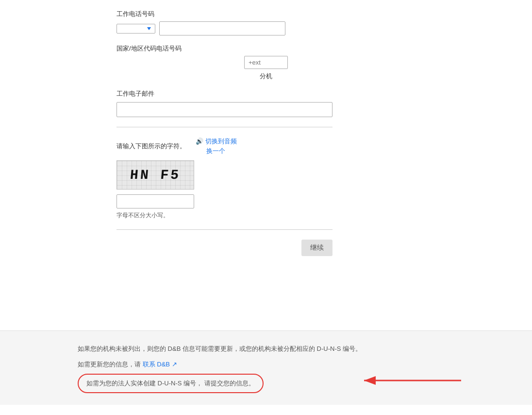 Image resolution: width=532 pixels, height=415 pixels. Describe the element at coordinates (216, 141) in the screenshot. I see `switch-to-audio-link: 🔊 切换到音频` at that location.